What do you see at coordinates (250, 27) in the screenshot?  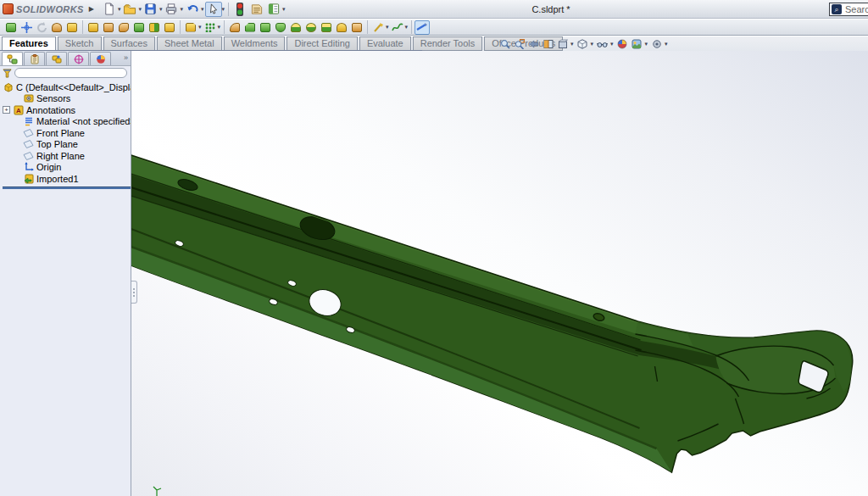 I see `chamfer-icon` at bounding box center [250, 27].